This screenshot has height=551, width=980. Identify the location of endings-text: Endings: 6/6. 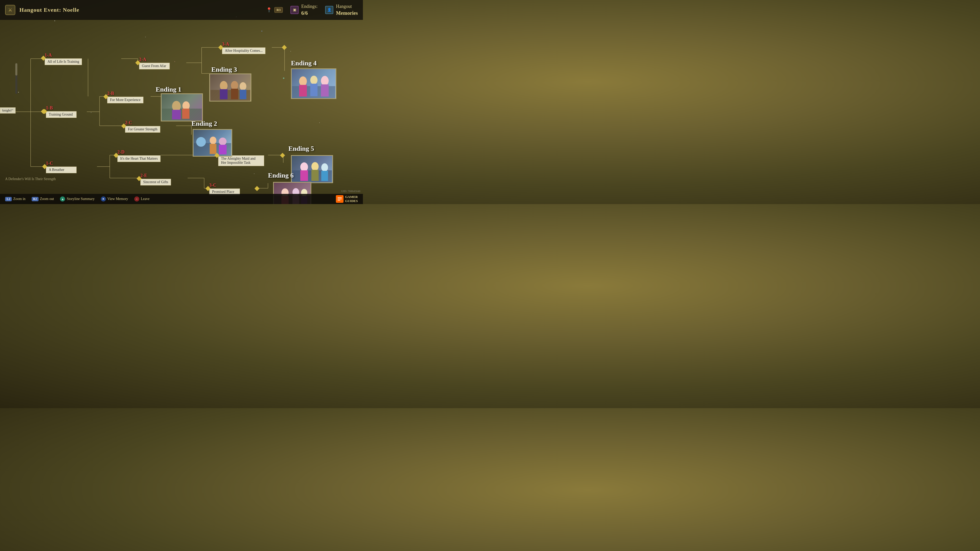
(310, 10).